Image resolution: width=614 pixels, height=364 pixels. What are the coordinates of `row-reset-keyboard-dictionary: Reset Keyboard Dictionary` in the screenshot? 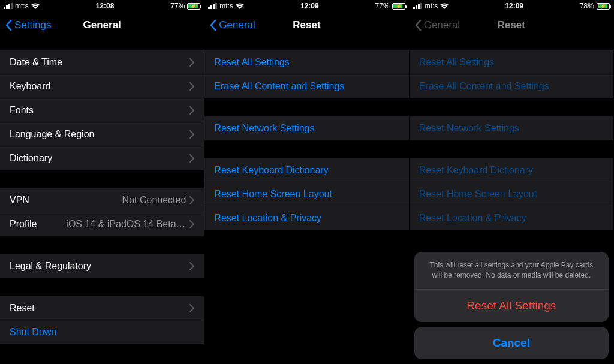 It's located at (306, 170).